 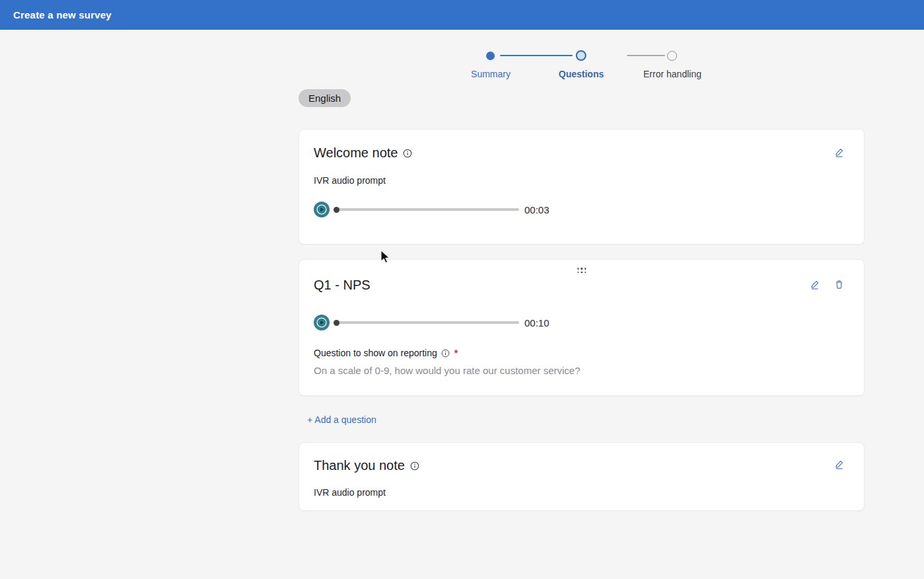 What do you see at coordinates (815, 284) in the screenshot?
I see `edit-question-button` at bounding box center [815, 284].